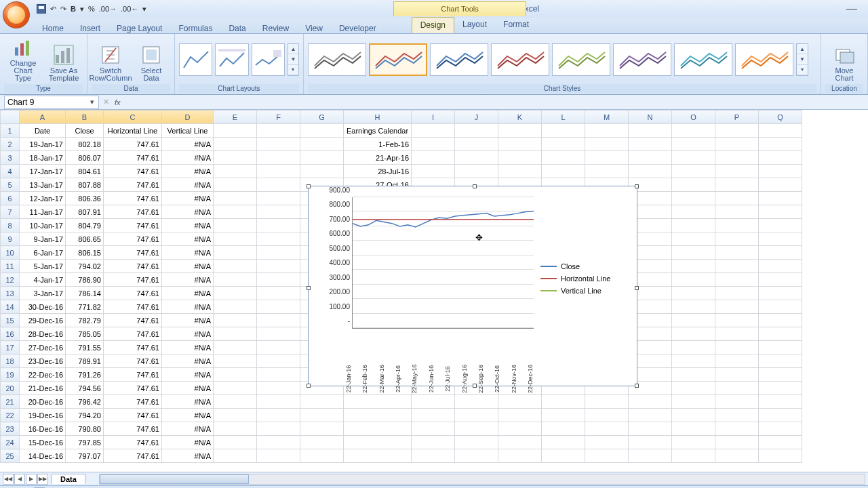 This screenshot has height=488, width=868. I want to click on save-as-template-button: Save As Template, so click(64, 60).